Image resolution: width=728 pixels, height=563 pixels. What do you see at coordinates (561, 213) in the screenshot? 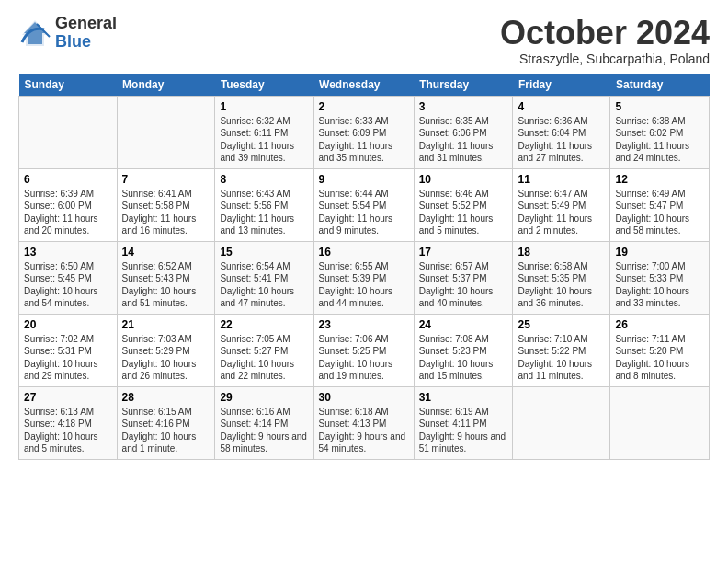
I see `day-info: Sunrise: 6:47 AM Sunset: 5:49 PM Dayligh…` at bounding box center [561, 213].